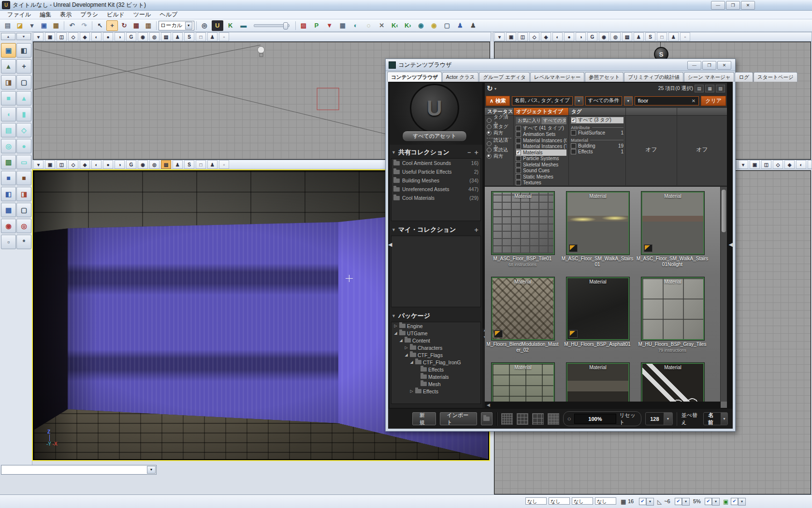 Image resolution: width=812 pixels, height=508 pixels. What do you see at coordinates (436, 333) in the screenshot?
I see `package-tree-item: ◢ UTGame` at bounding box center [436, 333].